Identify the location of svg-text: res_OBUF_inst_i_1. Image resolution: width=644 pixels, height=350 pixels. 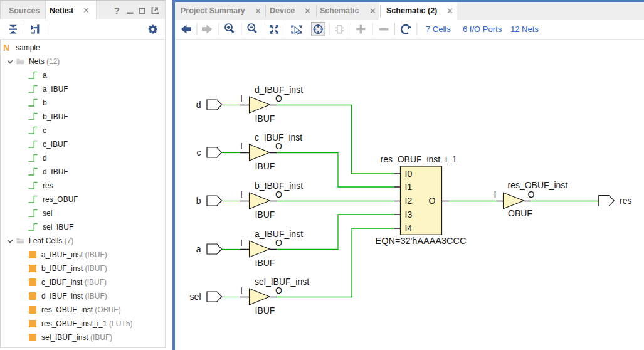
(419, 159).